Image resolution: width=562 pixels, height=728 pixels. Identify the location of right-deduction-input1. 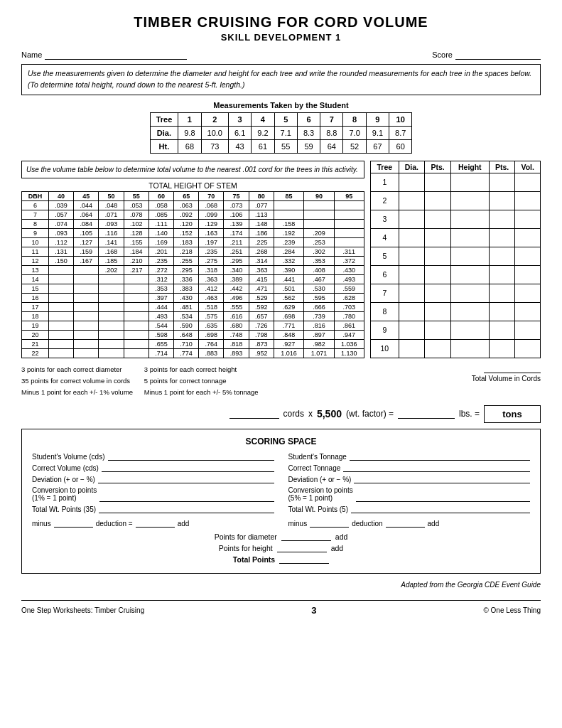
(330, 523).